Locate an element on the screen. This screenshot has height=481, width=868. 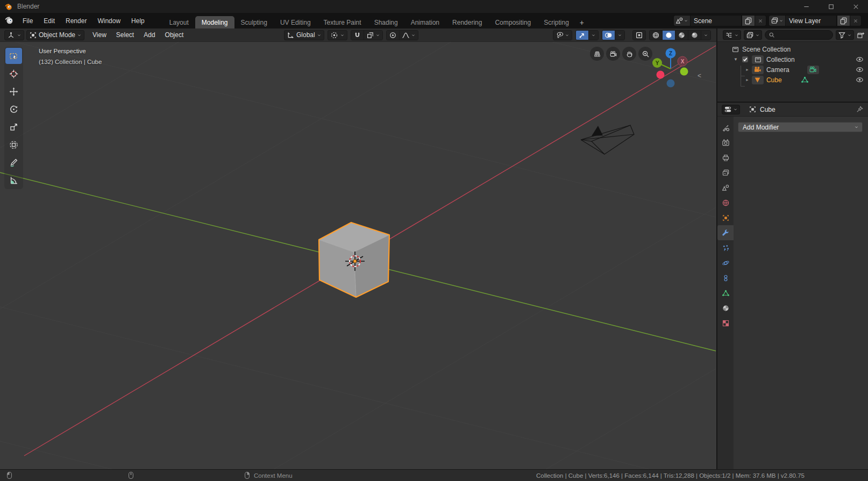
view-layer-remove-button is located at coordinates (856, 20).